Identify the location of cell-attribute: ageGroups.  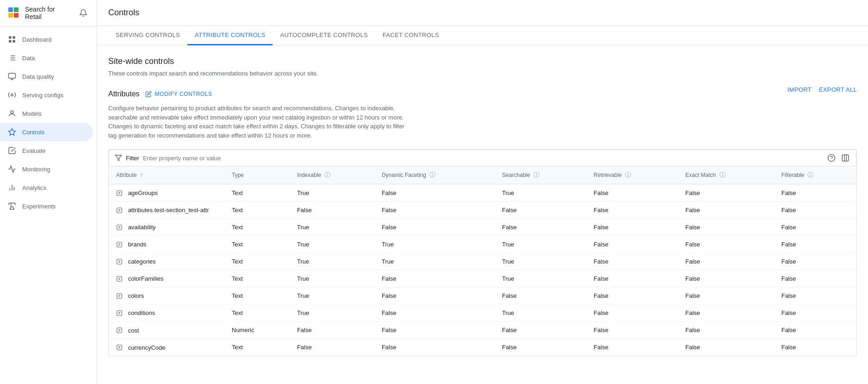
(167, 193).